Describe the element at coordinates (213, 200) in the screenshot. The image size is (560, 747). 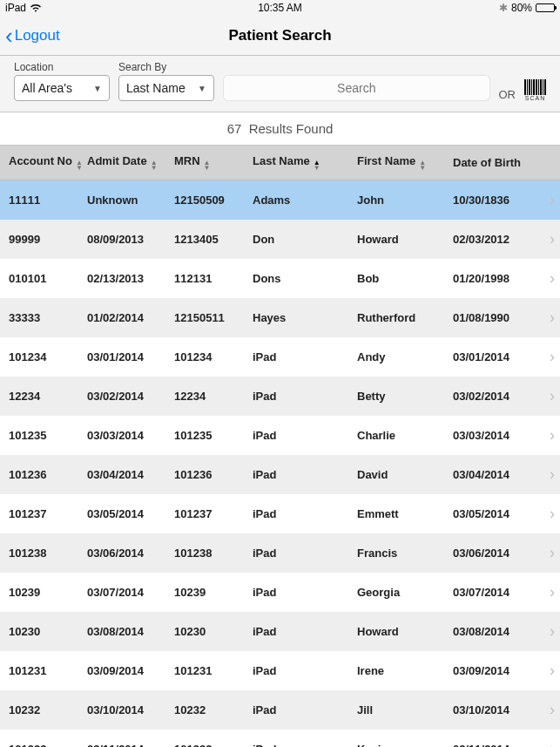
I see `cell-mrn: 12150509` at that location.